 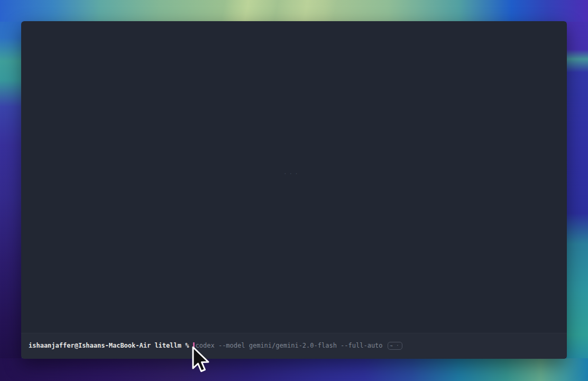 I want to click on prompt-user-host: ishaanjaffer@Ishaans-MacBook-Air, so click(x=90, y=346).